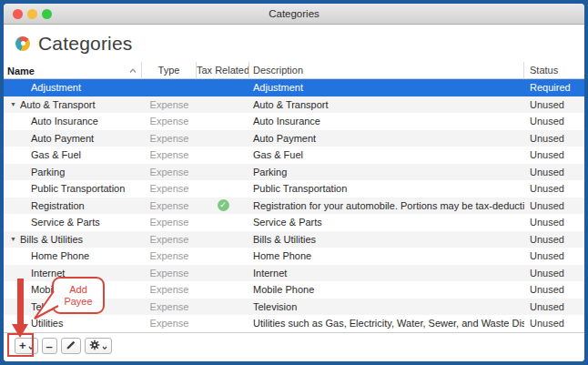 The height and width of the screenshot is (365, 588). What do you see at coordinates (73, 206) in the screenshot?
I see `category-name: Registration` at bounding box center [73, 206].